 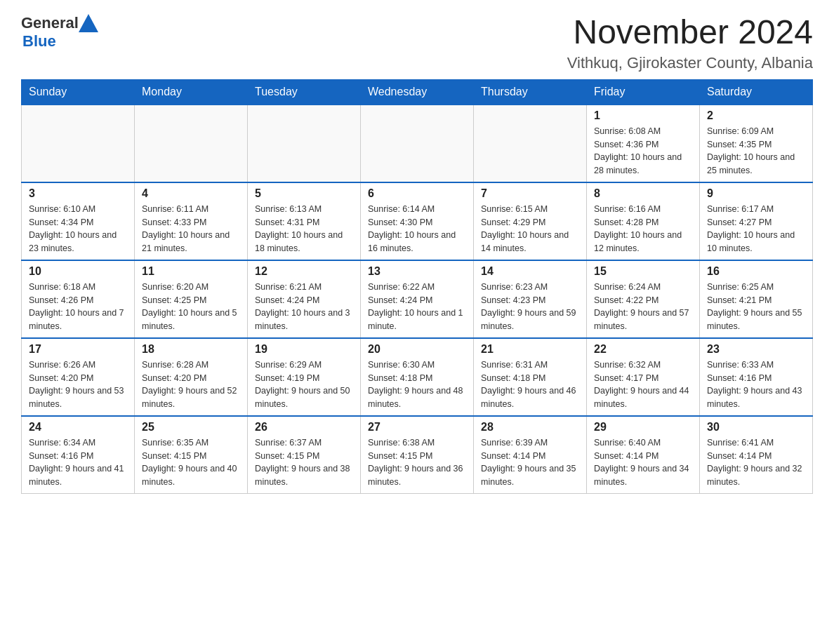 What do you see at coordinates (191, 271) in the screenshot?
I see `day-number: 11` at bounding box center [191, 271].